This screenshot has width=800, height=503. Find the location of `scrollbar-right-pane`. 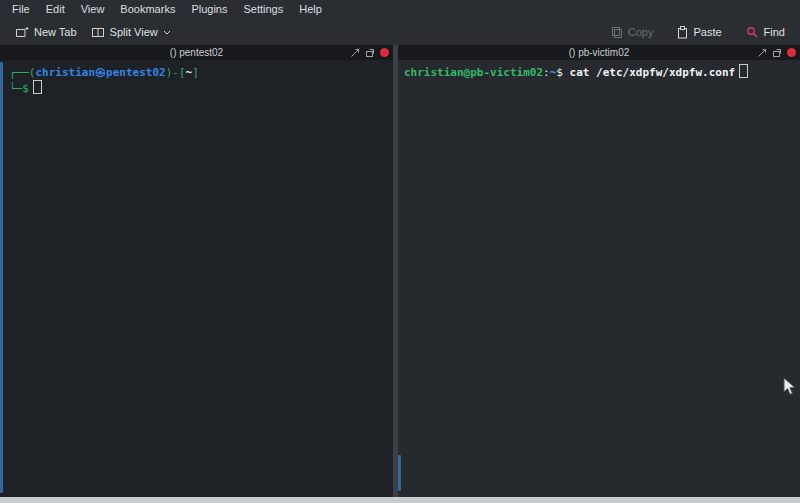

scrollbar-right-pane is located at coordinates (400, 278).